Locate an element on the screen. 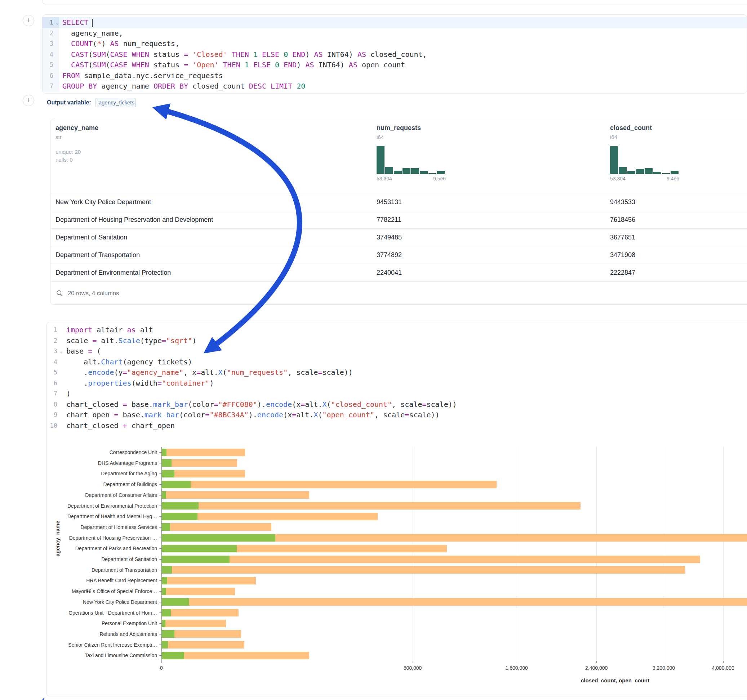 Image resolution: width=747 pixels, height=700 pixels. x-axis-tick-label: 800,000 is located at coordinates (413, 668).